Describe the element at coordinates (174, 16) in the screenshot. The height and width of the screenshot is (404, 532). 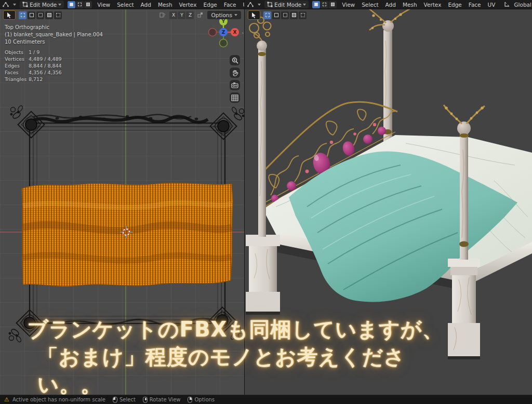
I see `mirror-x-button: X` at that location.